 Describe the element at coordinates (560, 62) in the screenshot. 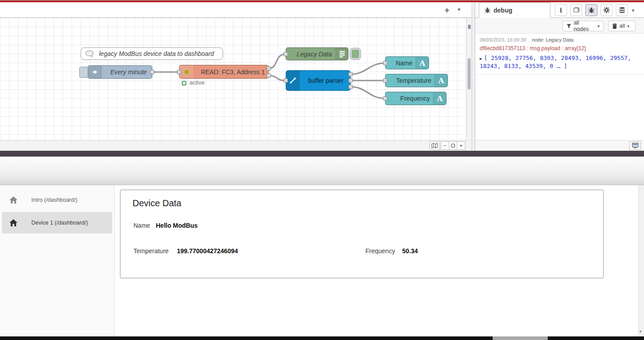

I see `message-payload: ▶[ 25928, 27756, 8303, 28493, 16996, 295…` at that location.